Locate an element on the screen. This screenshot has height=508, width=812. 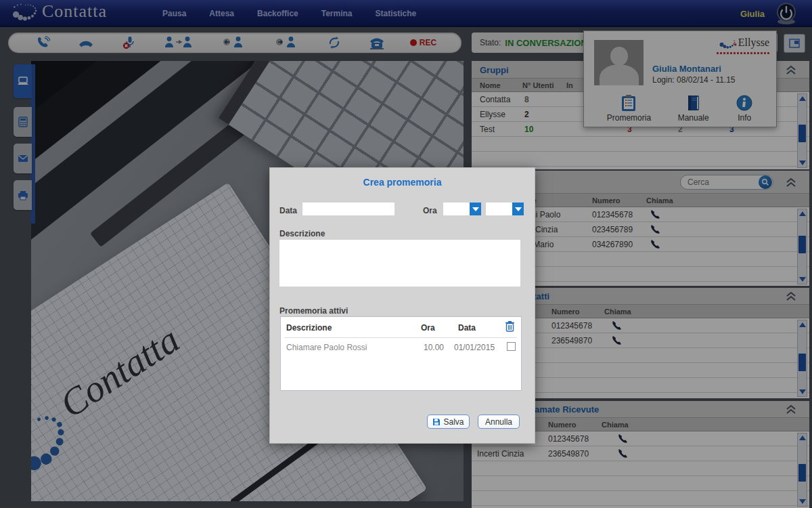
reminder-checkbox is located at coordinates (512, 347).